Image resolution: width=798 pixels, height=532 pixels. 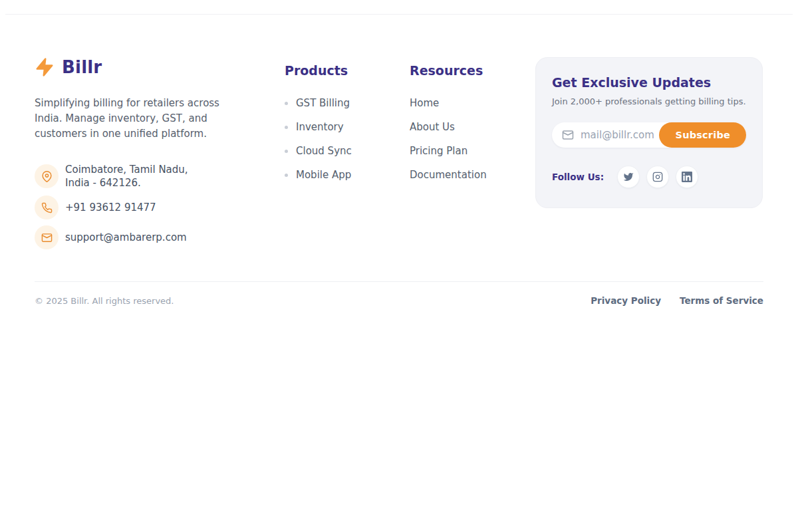 I want to click on products-link-mobile-app: Mobile App, so click(x=318, y=175).